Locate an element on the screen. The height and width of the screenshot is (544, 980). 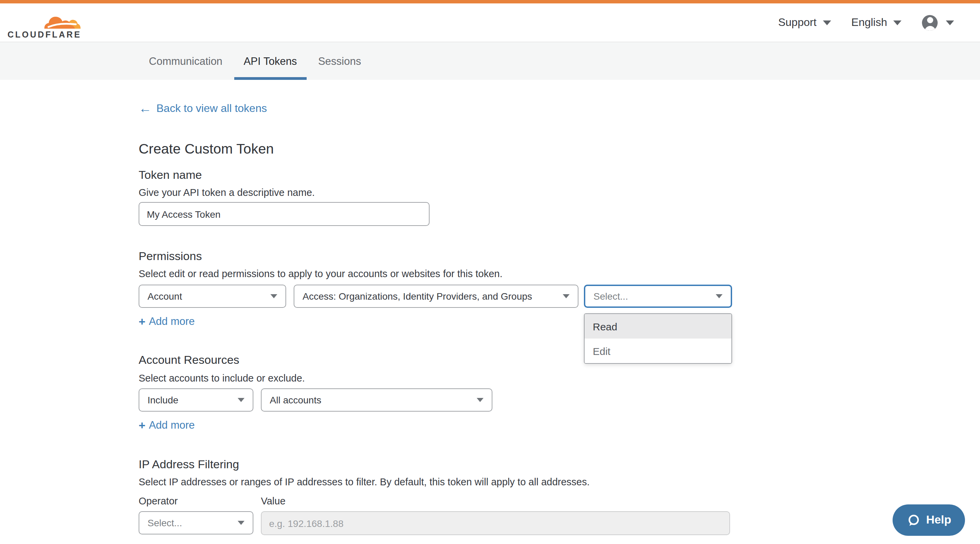
value-label: Value is located at coordinates (273, 501).